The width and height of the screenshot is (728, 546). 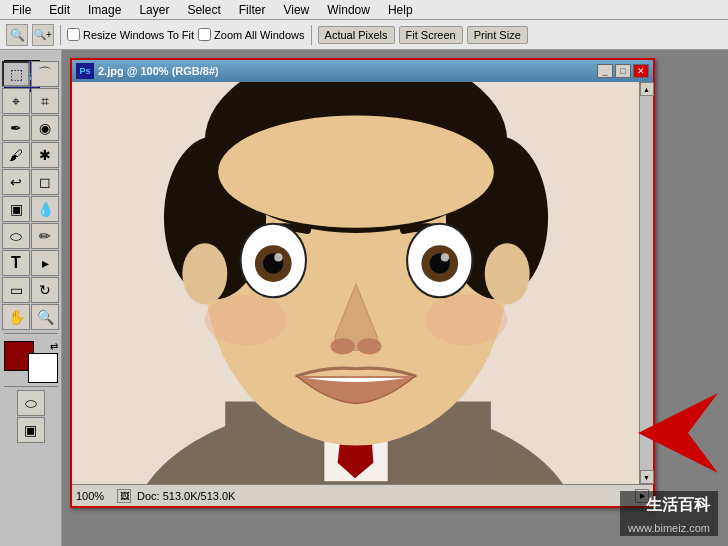 What do you see at coordinates (43, 35) in the screenshot?
I see `zoom-in-icon: 🔍+` at bounding box center [43, 35].